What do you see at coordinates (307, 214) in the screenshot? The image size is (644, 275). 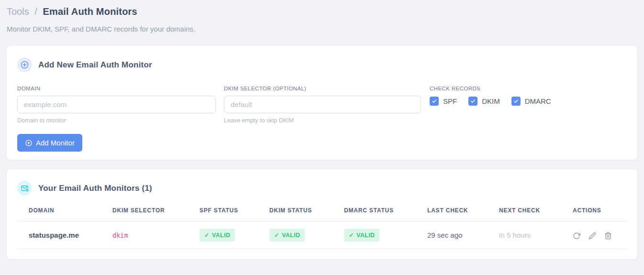 I see `column-header-dkim-status: DKIM STATUS` at bounding box center [307, 214].